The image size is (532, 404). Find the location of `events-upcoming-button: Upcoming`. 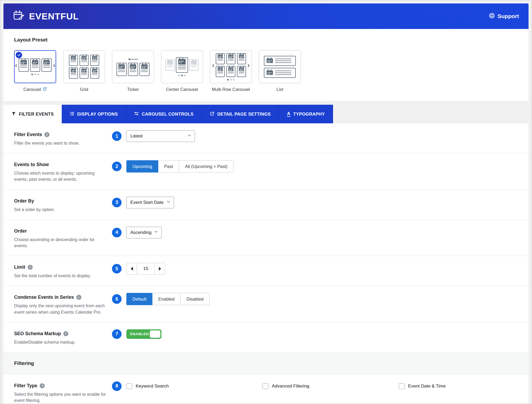

events-upcoming-button: Upcoming is located at coordinates (142, 166).